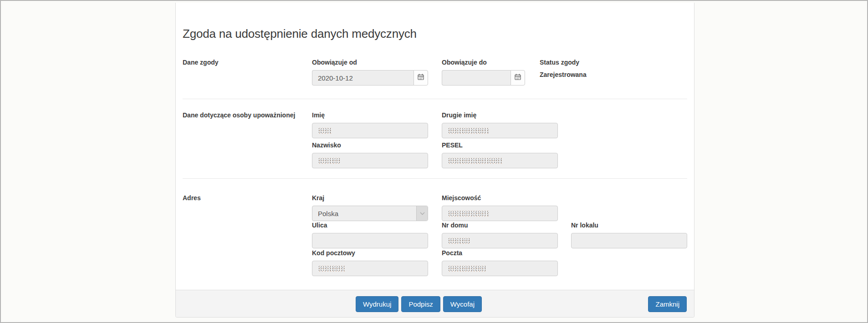 This screenshot has height=323, width=868. What do you see at coordinates (500, 161) in the screenshot?
I see `pesel-input` at bounding box center [500, 161].